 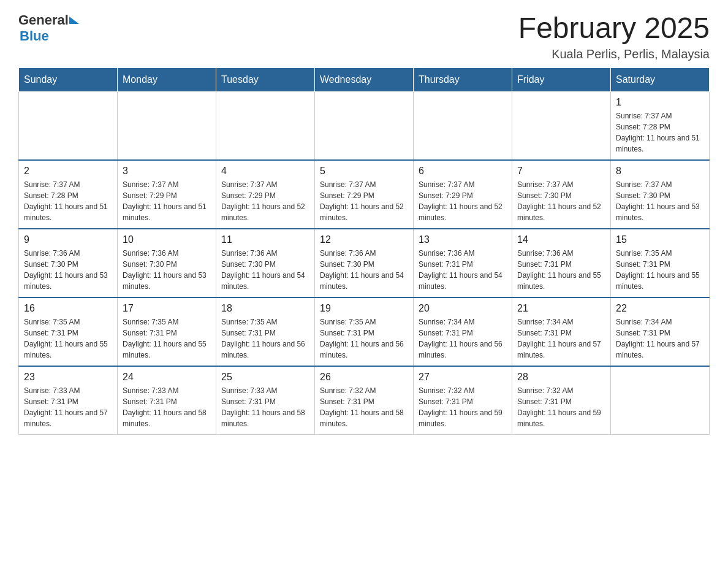 What do you see at coordinates (661, 263) in the screenshot?
I see `calendar-cell: 15Sunrise: 7:35 AMSunset: 7:31 PMDayligh…` at bounding box center [661, 263].